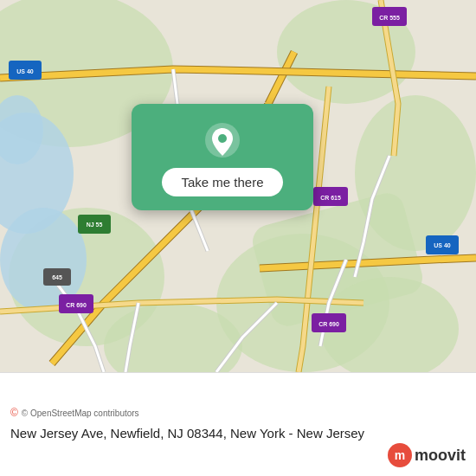 Image resolution: width=476 pixels, height=476 pixels. I want to click on moovit-text: moovit, so click(440, 455).